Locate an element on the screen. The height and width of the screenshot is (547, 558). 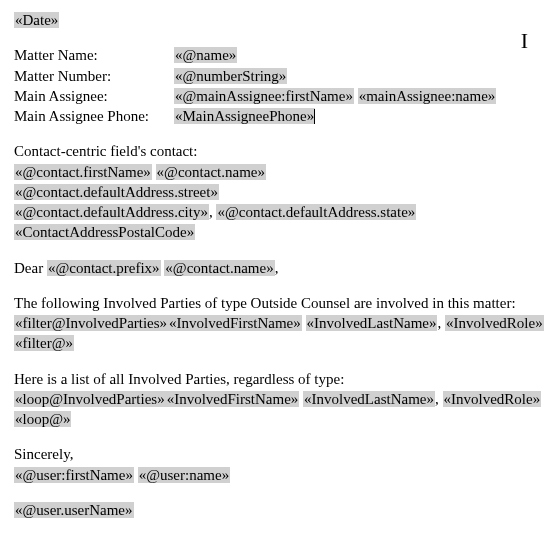
loop-role-field: «InvolvedRole» is located at coordinates (492, 399).